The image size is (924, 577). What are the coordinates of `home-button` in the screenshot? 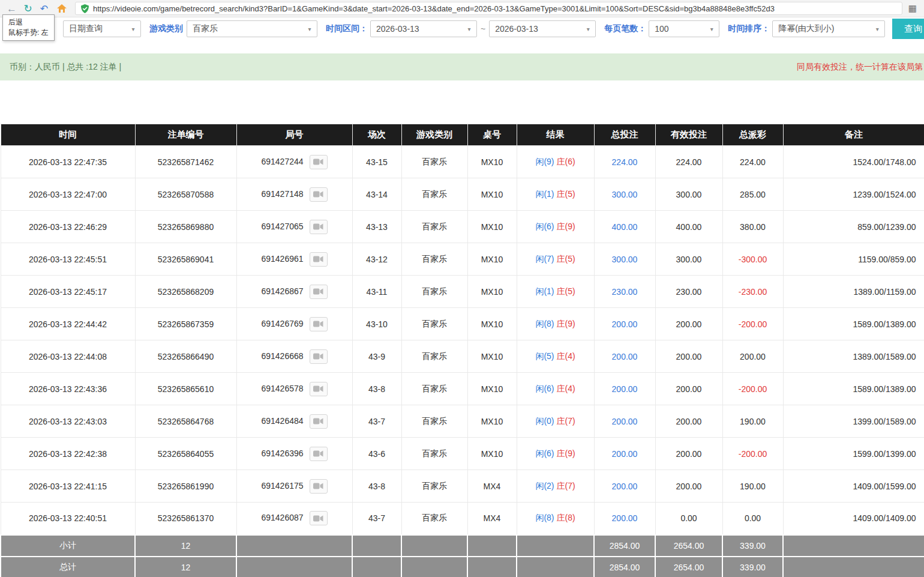 It's located at (62, 8).